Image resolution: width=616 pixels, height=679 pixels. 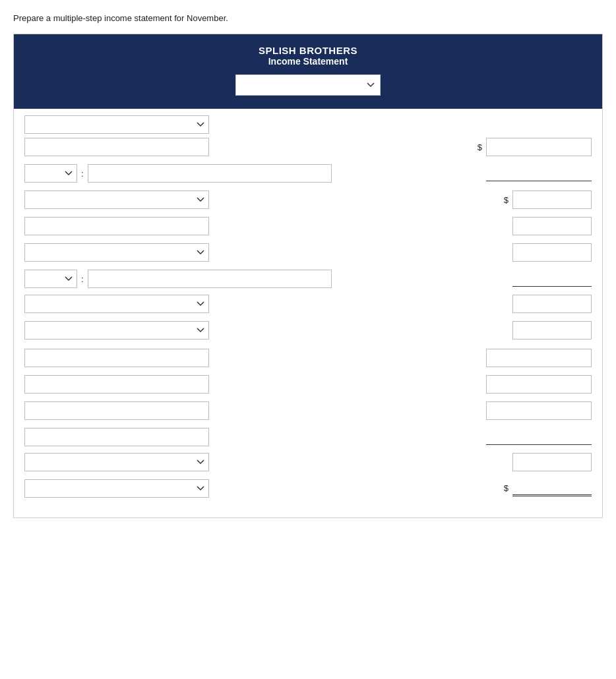 I want to click on row-13-right, so click(x=496, y=438).